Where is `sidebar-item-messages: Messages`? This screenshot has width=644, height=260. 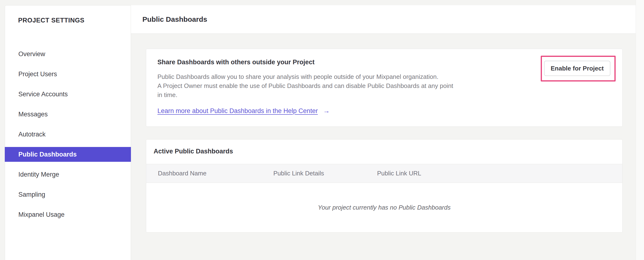 sidebar-item-messages: Messages is located at coordinates (68, 114).